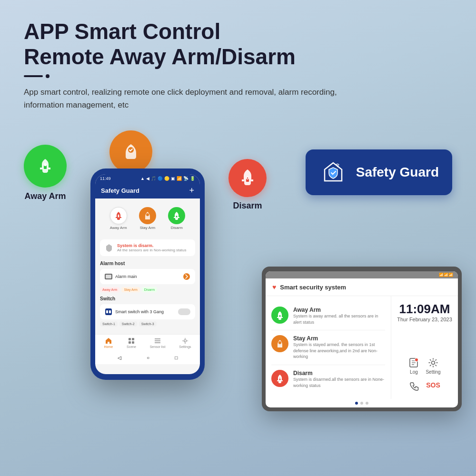  I want to click on phone-switch-item: Smart switch with 3 Gang, so click(148, 312).